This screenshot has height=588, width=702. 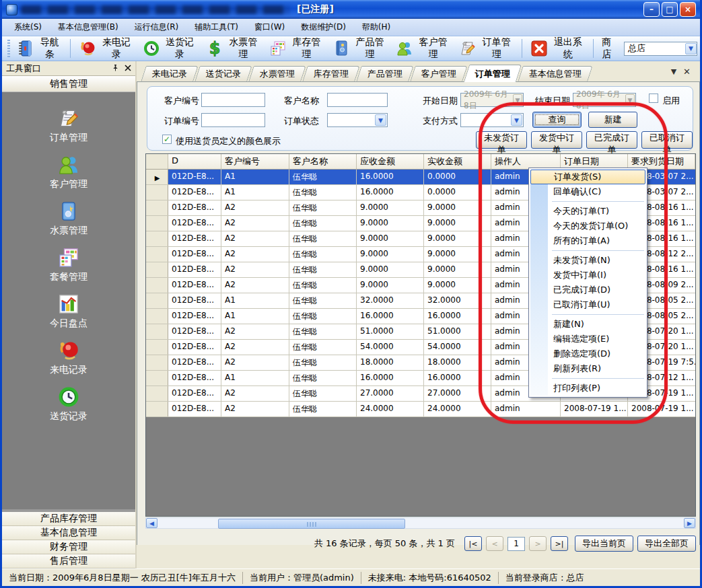 I want to click on column-header: 要求到货日期, so click(x=662, y=161).